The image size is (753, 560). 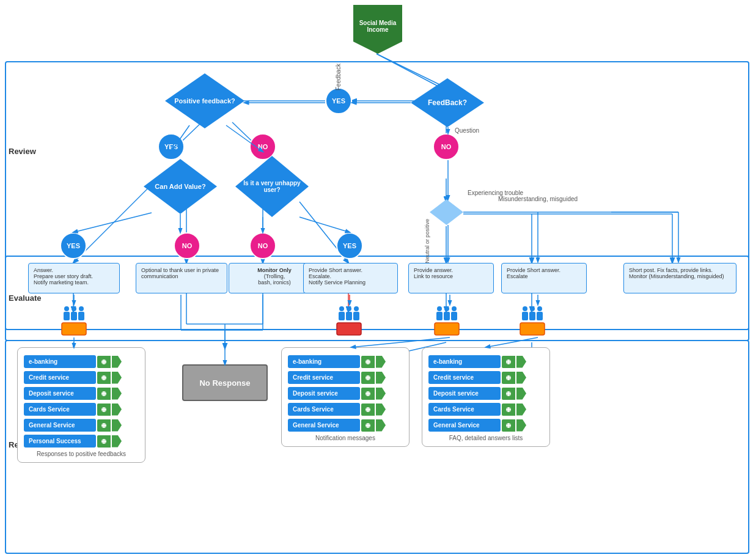 What do you see at coordinates (345, 410) in the screenshot?
I see `service-btn-cards-3: Cards Service` at bounding box center [345, 410].